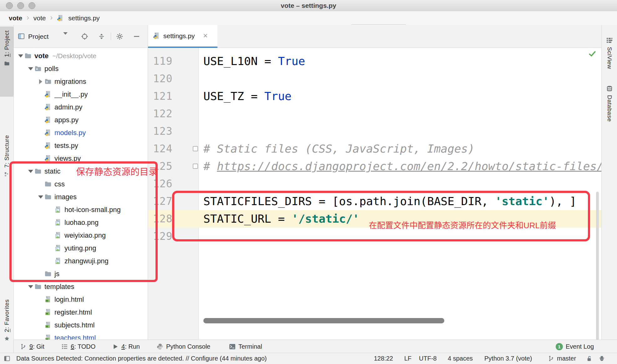  Describe the element at coordinates (81, 56) in the screenshot. I see `tree-item-vote: vote~/Desktop/vote` at that location.